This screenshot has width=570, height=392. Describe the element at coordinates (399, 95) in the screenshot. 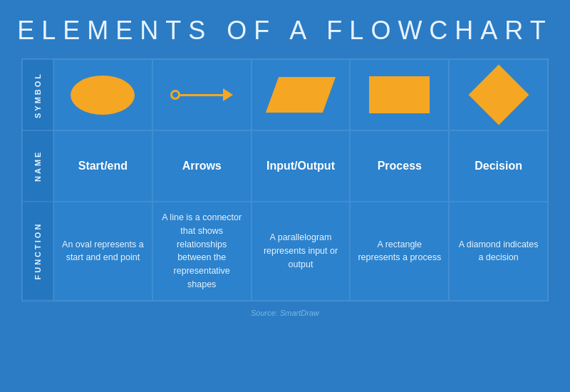

I see `rectangle-shape` at that location.